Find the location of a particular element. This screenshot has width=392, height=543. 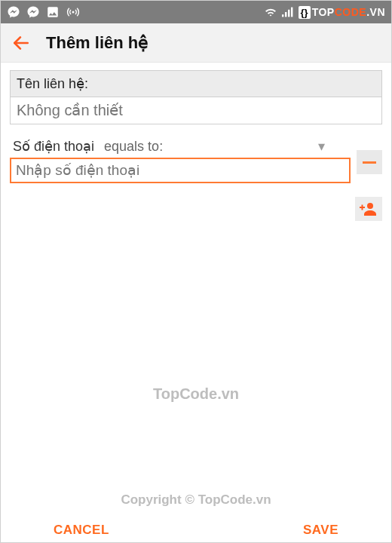

image-icon is located at coordinates (53, 12).